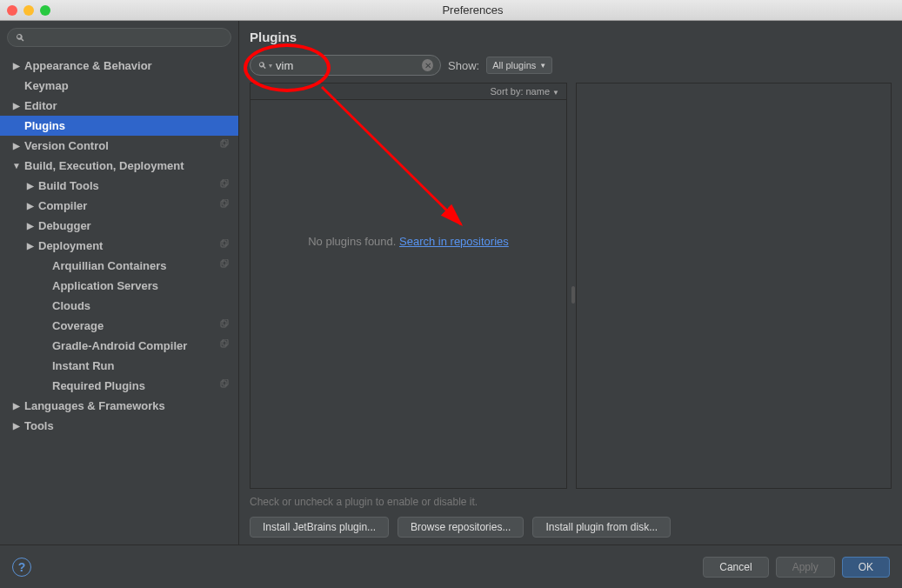 This screenshot has height=588, width=902. Describe the element at coordinates (736, 567) in the screenshot. I see `cancel-button: Cancel` at that location.